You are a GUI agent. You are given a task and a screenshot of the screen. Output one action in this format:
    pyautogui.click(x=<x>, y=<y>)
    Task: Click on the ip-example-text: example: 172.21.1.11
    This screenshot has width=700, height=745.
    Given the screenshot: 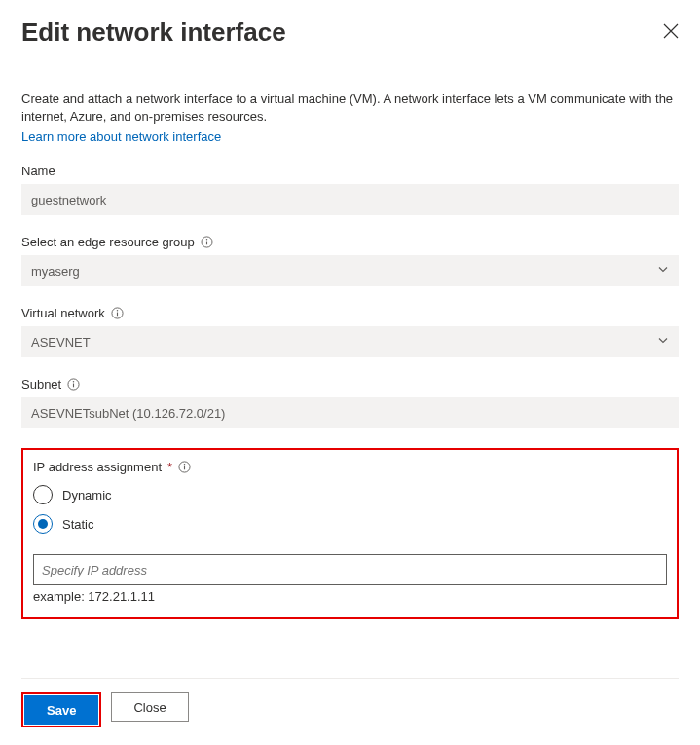 What is the action you would take?
    pyautogui.click(x=350, y=596)
    